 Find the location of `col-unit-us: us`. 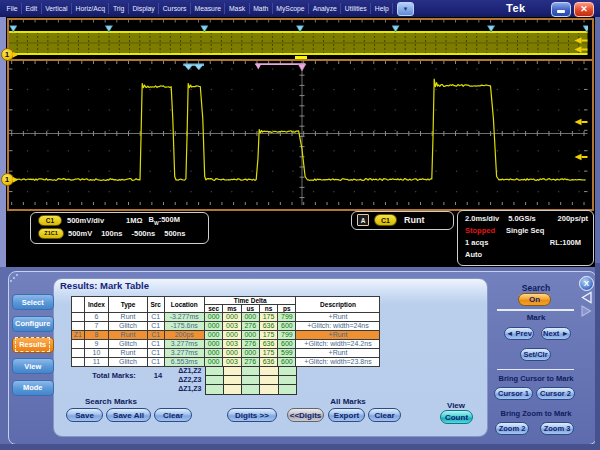

col-unit-us: us is located at coordinates (250, 308).